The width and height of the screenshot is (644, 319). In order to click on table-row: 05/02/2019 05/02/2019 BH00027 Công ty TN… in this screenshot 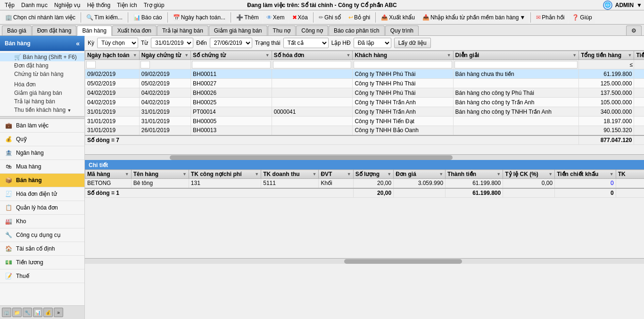, I will do `click(365, 84)`.